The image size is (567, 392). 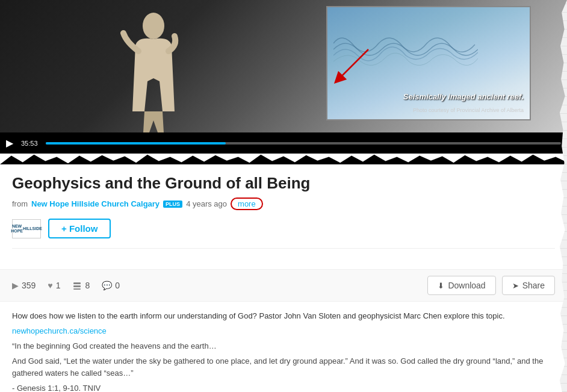 What do you see at coordinates (463, 96) in the screenshot?
I see `slide-text: Seismically imaged ancient reef.` at bounding box center [463, 96].